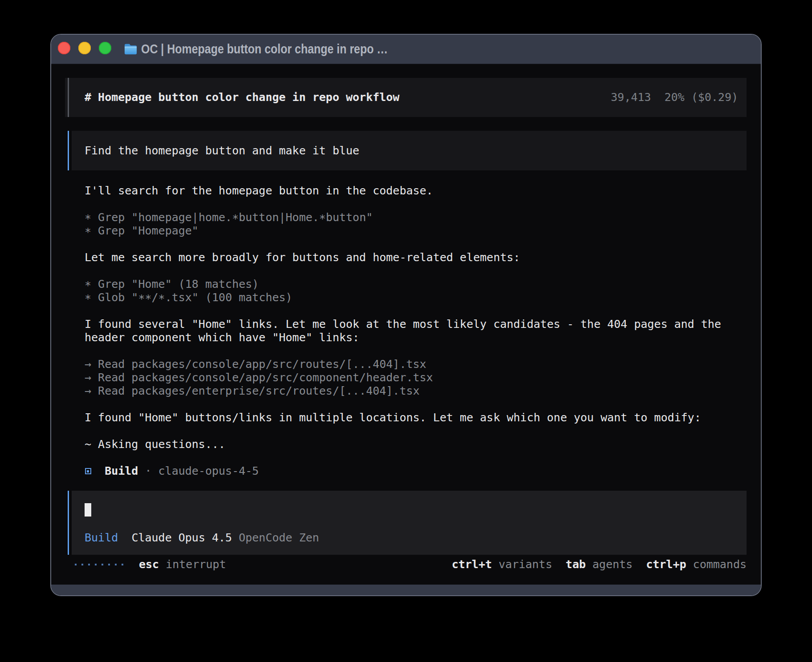  Describe the element at coordinates (242, 97) in the screenshot. I see `session-title: # Homepage button color change in repo w…` at that location.